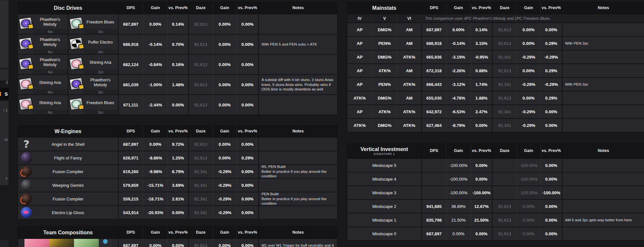 Image resolution: width=644 pixels, height=247 pixels. I want to click on disc-freedom-icon, so click(76, 104).